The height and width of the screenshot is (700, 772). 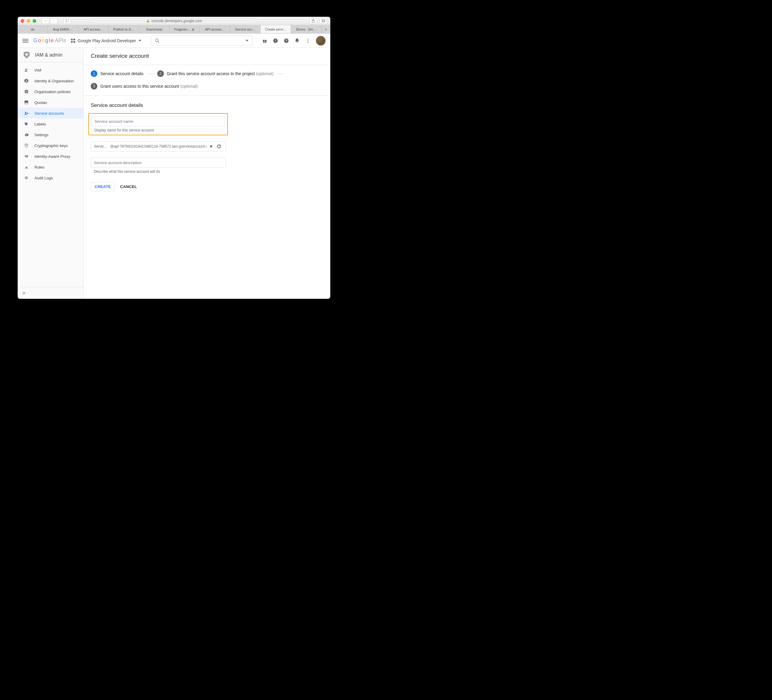 I want to click on person-add-icon, so click(x=26, y=70).